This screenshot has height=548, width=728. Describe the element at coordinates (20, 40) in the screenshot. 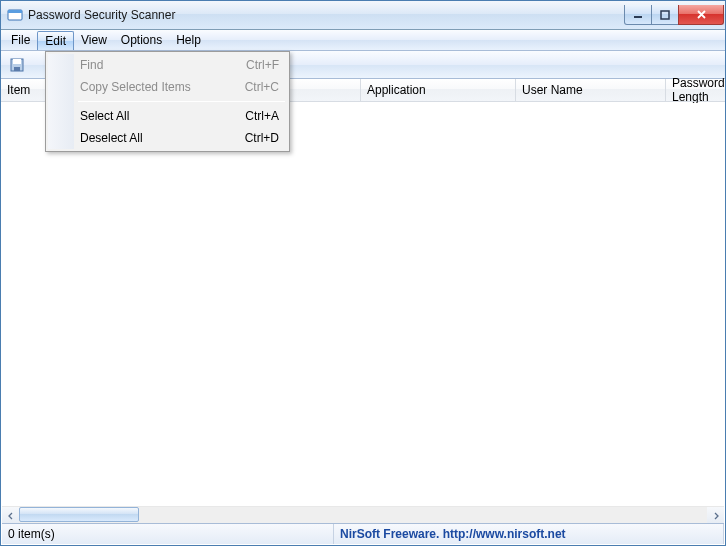

I see `menu-file: File` at that location.